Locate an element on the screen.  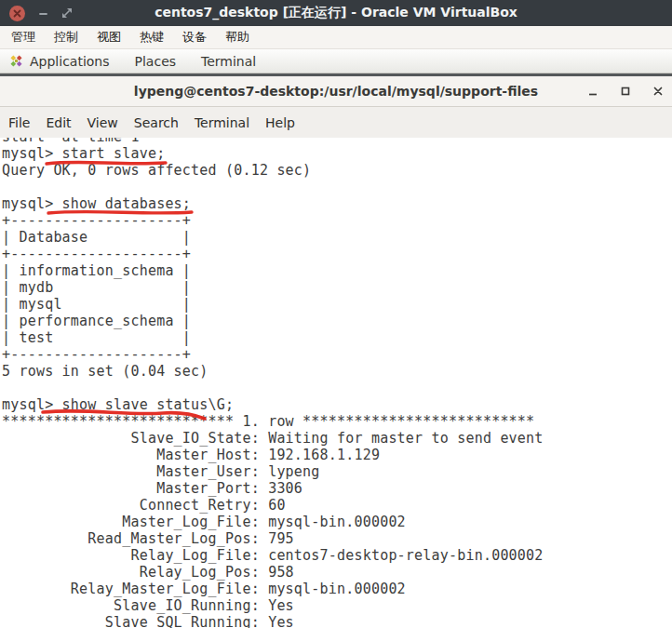
terminal-menu-item: Help is located at coordinates (280, 123).